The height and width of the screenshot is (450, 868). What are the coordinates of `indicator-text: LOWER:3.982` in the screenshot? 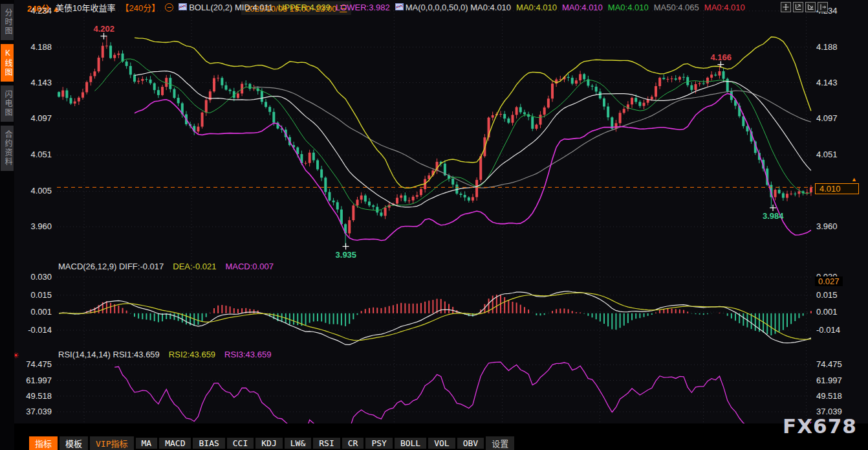 It's located at (363, 8).